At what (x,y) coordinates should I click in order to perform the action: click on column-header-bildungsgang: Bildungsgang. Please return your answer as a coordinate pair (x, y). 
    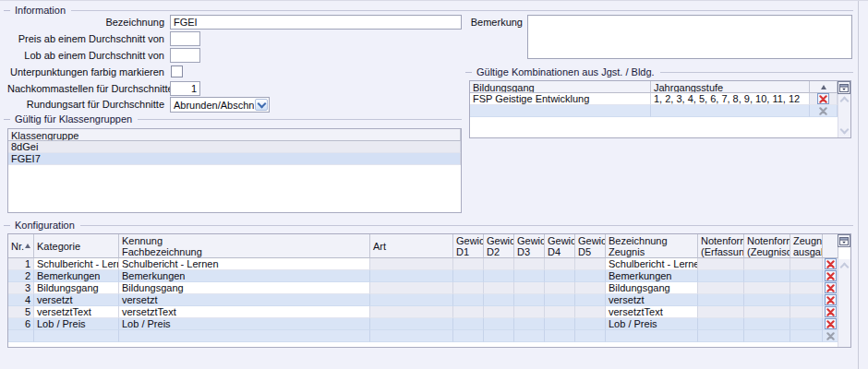
    Looking at the image, I should click on (561, 87).